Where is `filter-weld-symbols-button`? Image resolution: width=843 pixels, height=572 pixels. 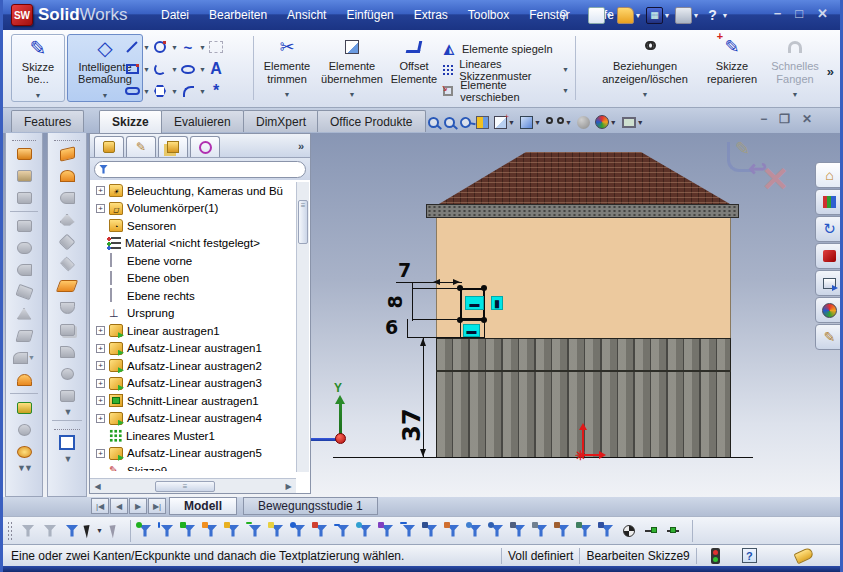 filter-weld-symbols-button is located at coordinates (563, 531).